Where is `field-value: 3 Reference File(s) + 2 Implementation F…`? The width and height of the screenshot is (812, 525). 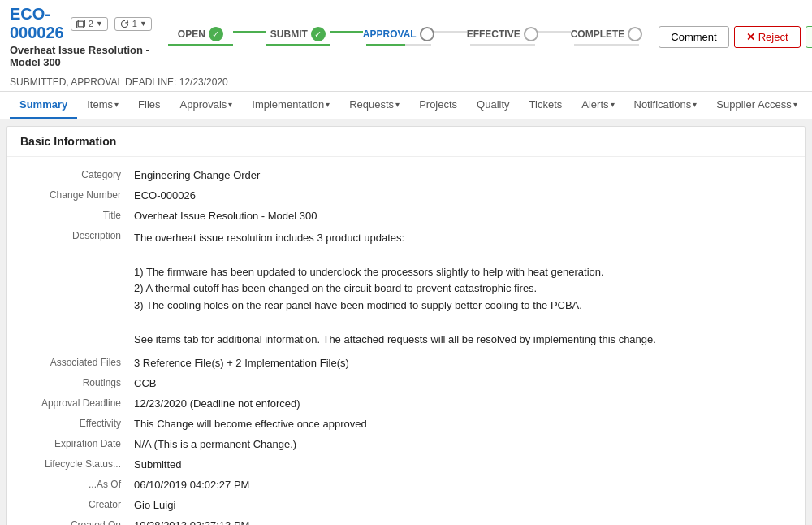 field-value: 3 Reference File(s) + 2 Implementation F… is located at coordinates (463, 362).